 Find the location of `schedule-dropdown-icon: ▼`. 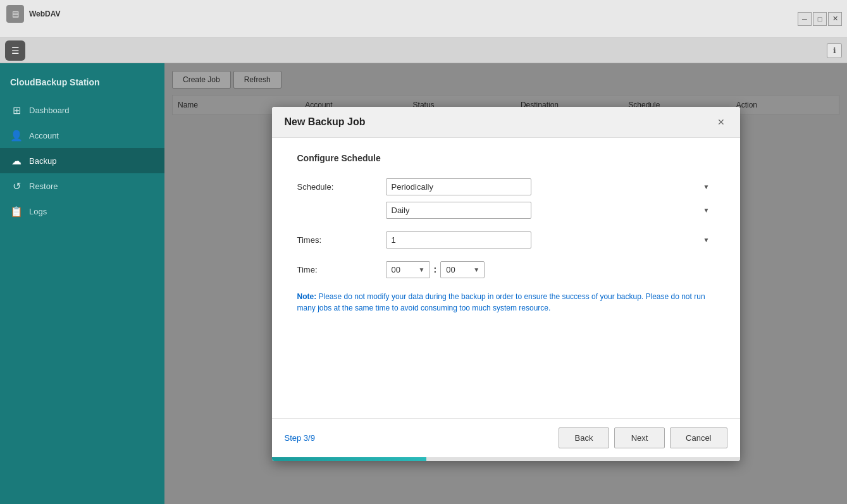

schedule-dropdown-icon: ▼ is located at coordinates (707, 187).